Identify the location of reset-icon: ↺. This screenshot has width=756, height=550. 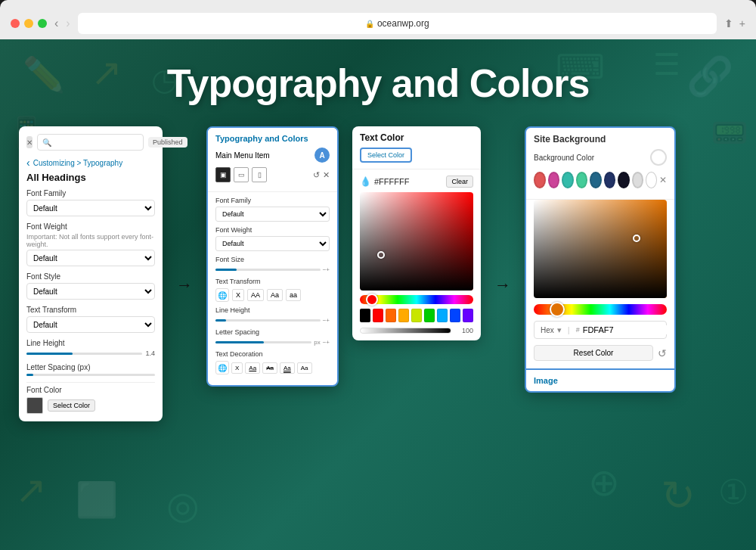
(662, 353).